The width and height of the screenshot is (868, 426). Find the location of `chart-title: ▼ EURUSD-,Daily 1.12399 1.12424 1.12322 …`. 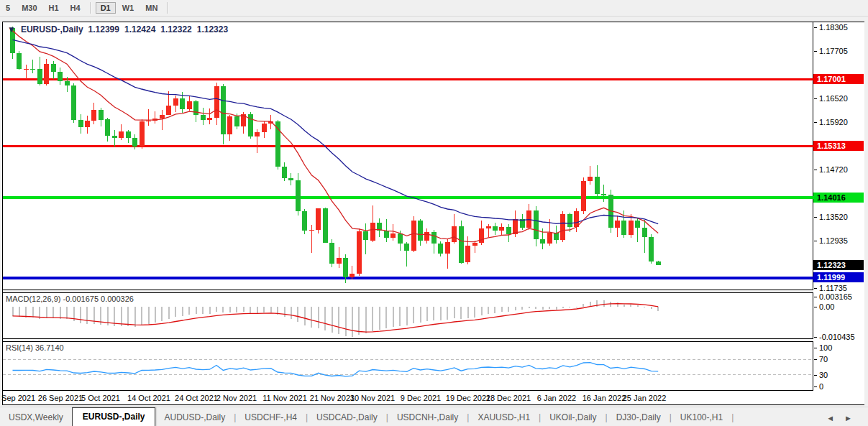

chart-title: ▼ EURUSD-,Daily 1.12399 1.12424 1.12322 … is located at coordinates (118, 29).